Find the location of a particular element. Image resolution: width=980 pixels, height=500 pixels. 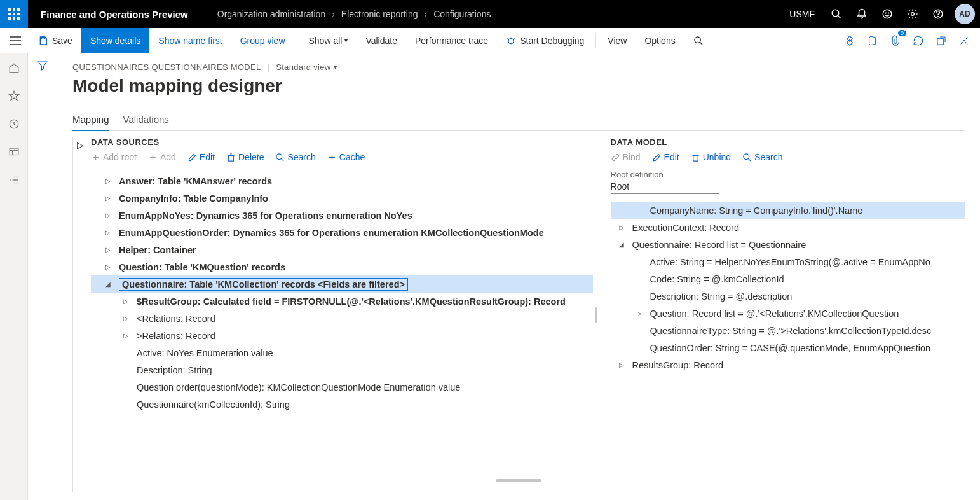

diamond-icon is located at coordinates (850, 41).